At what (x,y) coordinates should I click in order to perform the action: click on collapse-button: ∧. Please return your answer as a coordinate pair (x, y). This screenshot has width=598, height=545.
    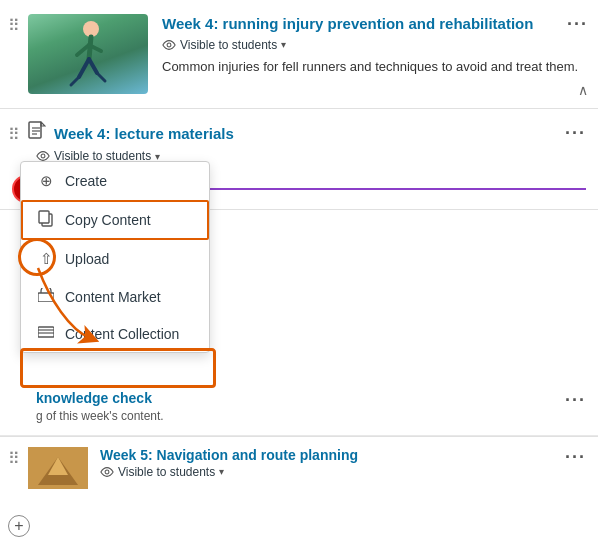
    Looking at the image, I should click on (583, 90).